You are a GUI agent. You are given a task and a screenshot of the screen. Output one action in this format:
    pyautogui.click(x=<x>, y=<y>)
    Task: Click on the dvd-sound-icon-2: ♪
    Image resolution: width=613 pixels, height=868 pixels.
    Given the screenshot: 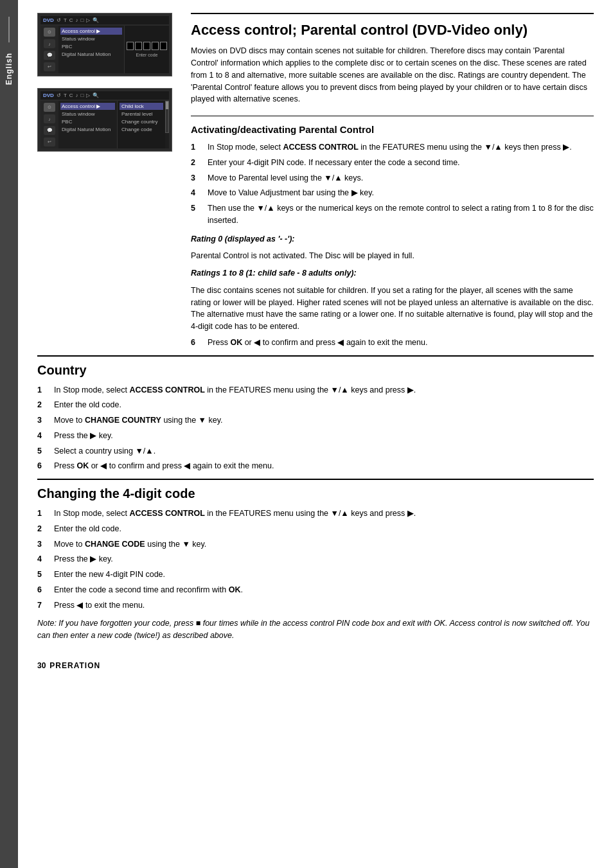 What is the action you would take?
    pyautogui.click(x=77, y=95)
    